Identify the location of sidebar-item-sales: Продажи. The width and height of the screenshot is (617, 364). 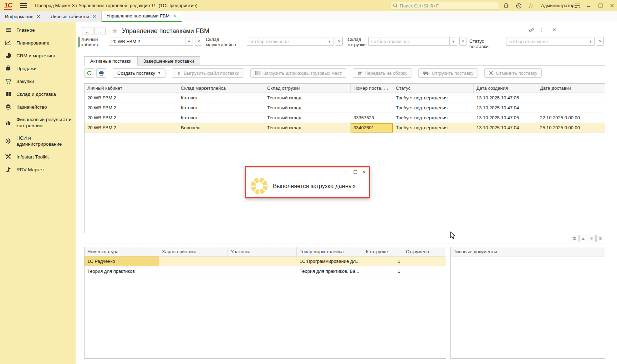
(38, 68).